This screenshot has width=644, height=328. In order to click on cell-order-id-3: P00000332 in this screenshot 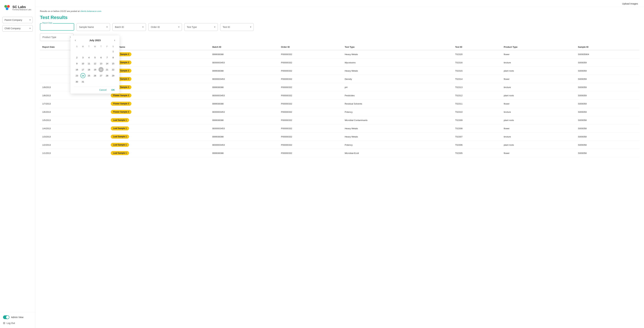, I will do `click(310, 79)`.